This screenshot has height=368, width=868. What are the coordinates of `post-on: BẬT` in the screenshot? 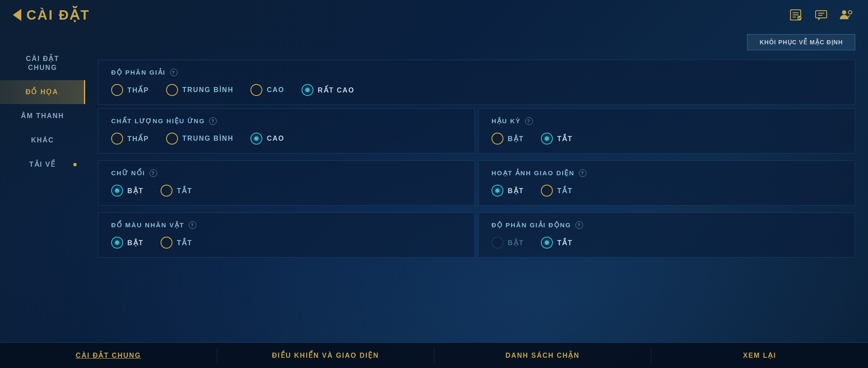 It's located at (508, 139).